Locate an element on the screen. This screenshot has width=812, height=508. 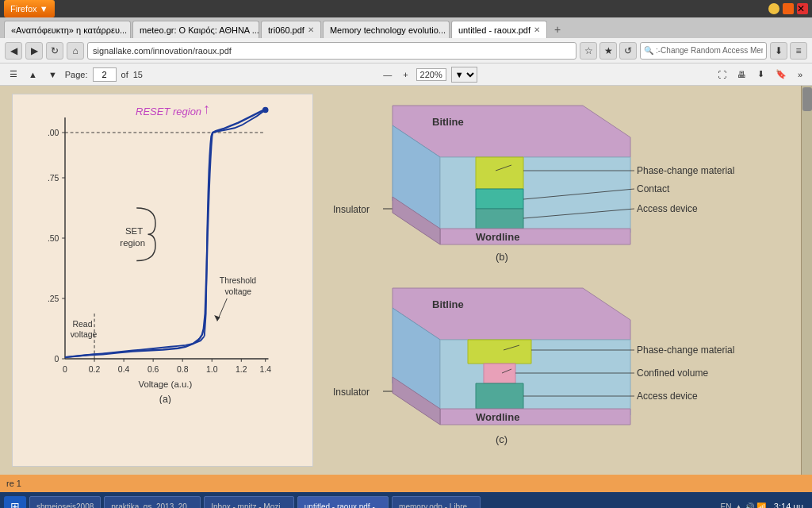
svg-text: (b) is located at coordinates (502, 257).